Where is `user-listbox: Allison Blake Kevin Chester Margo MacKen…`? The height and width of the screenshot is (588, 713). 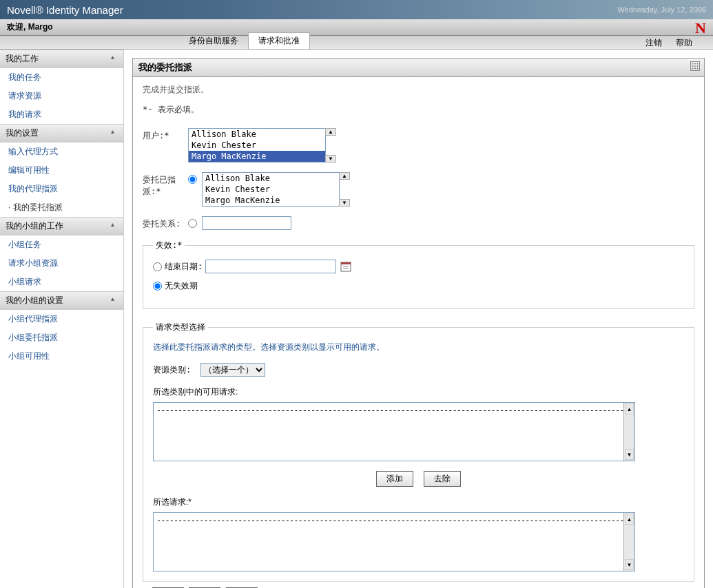
user-listbox: Allison Blake Kevin Chester Margo MacKen… is located at coordinates (257, 145).